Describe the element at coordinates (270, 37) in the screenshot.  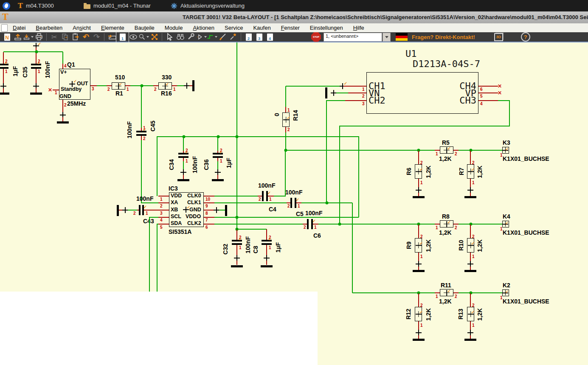
I see `page-4-icon: 4` at that location.